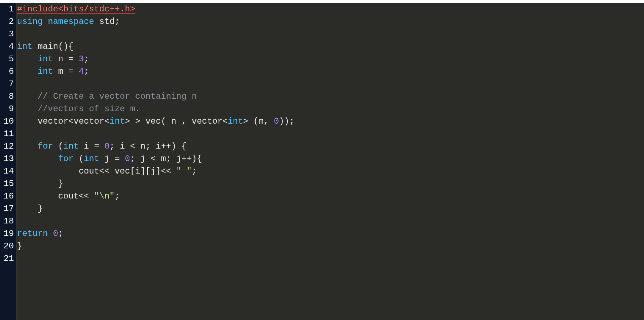 This screenshot has height=320, width=644. Describe the element at coordinates (9, 209) in the screenshot. I see `line-number: 17` at that location.